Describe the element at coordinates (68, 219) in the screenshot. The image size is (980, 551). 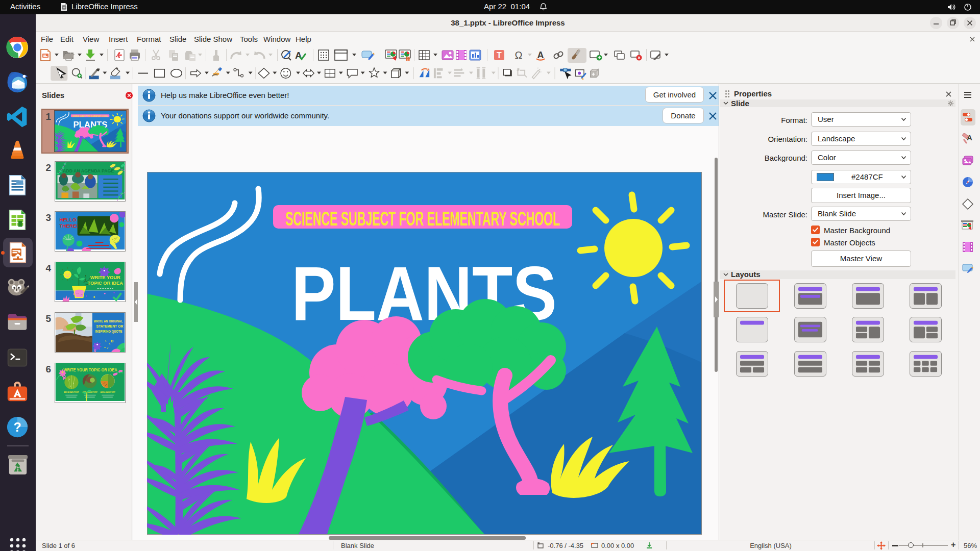
I see `svg-text: HELLO` at that location.